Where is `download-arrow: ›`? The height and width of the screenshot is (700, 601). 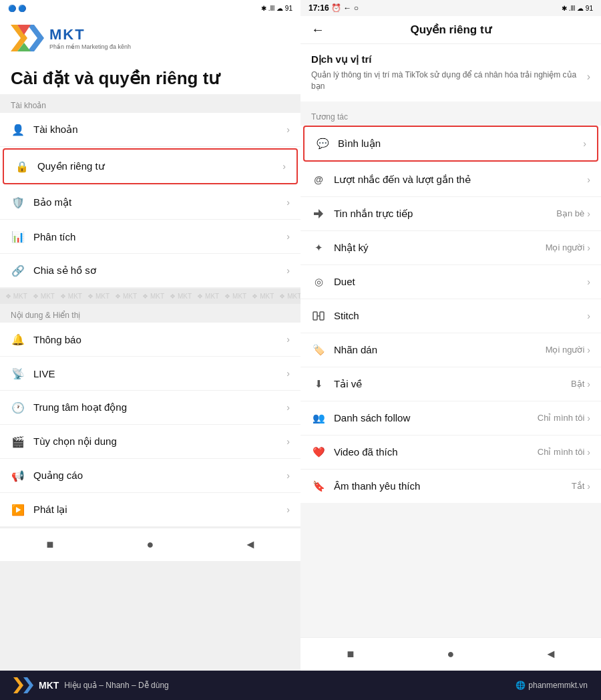 download-arrow: › is located at coordinates (589, 384).